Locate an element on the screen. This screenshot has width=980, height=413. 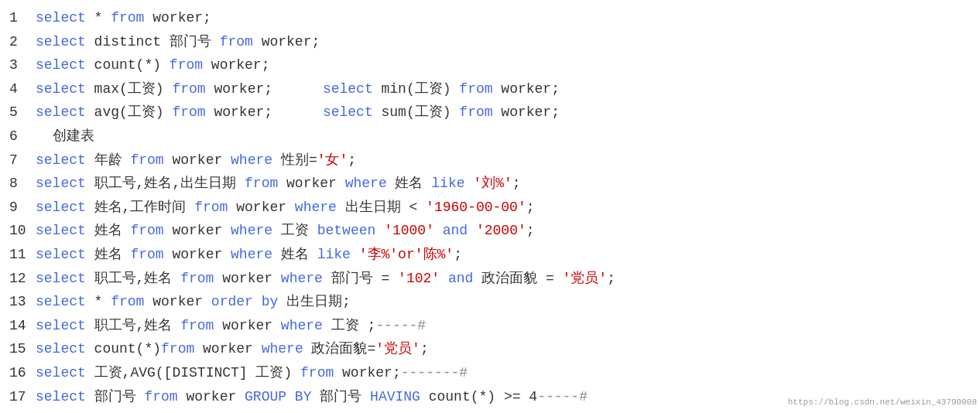
code-line: 4select max(工资) from worker; select min(… is located at coordinates (490, 90).